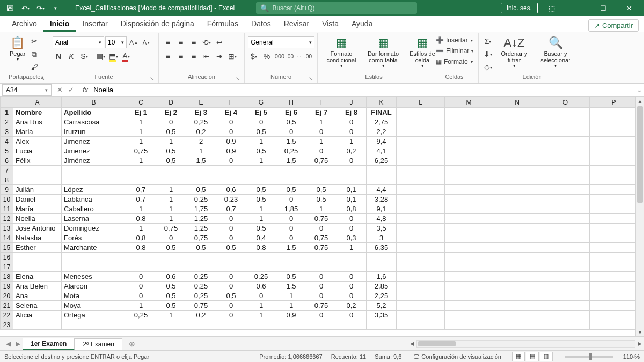 The height and width of the screenshot is (362, 644). I want to click on name-box: A34▾, so click(27, 90).